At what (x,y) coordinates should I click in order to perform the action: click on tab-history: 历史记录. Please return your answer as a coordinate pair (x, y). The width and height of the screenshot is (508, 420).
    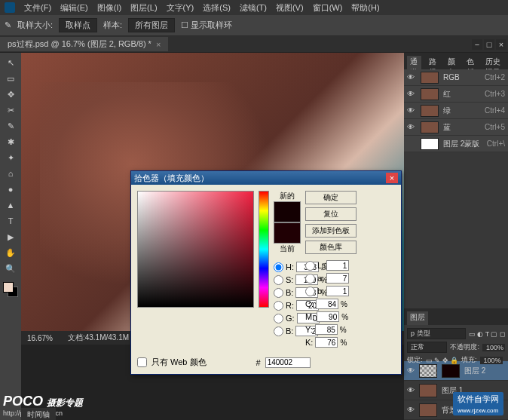
    Looking at the image, I should click on (494, 63).